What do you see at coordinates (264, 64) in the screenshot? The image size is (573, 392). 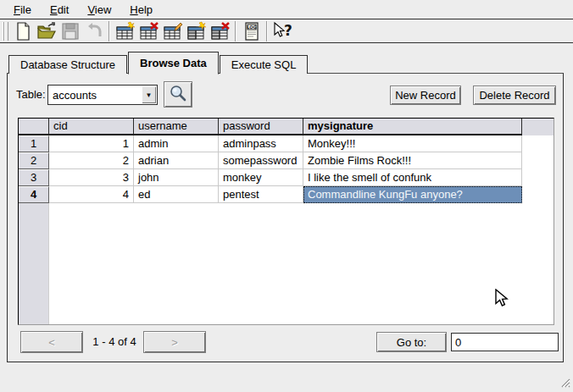 I see `tab-execute-sql: Execute SQL` at bounding box center [264, 64].